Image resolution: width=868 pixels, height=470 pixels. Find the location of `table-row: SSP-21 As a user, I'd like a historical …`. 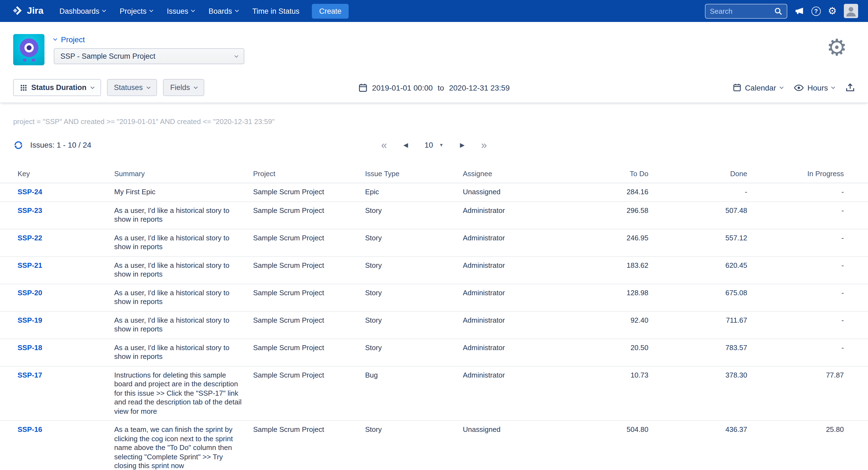

table-row: SSP-21 As a user, I'd like a historical … is located at coordinates (434, 270).